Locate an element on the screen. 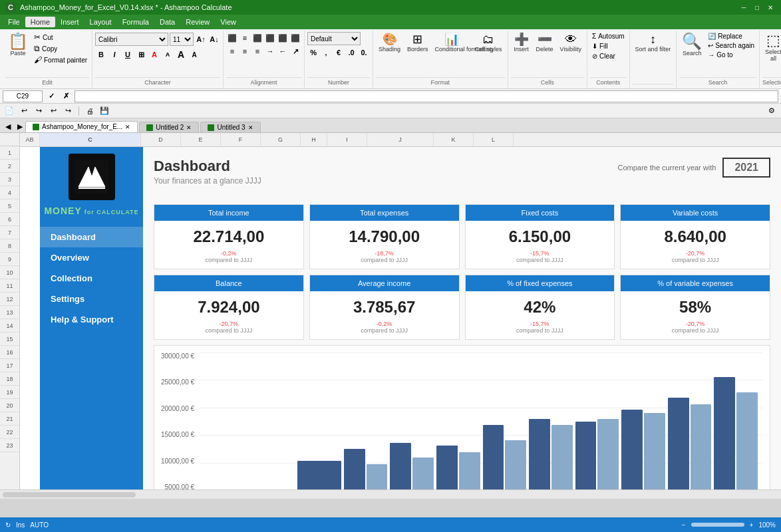  decrease-font-button: A↓ is located at coordinates (214, 39).